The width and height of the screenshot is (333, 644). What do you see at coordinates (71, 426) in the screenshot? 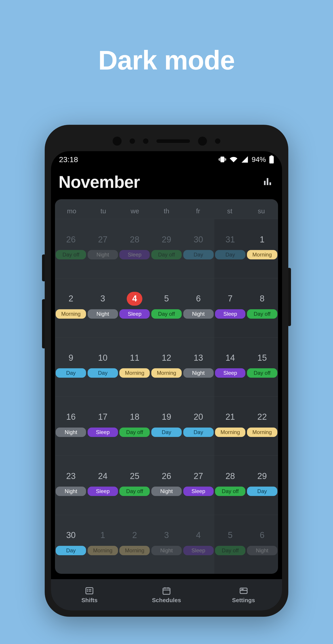
I see `calendar-day-cell: 16Night` at bounding box center [71, 426].